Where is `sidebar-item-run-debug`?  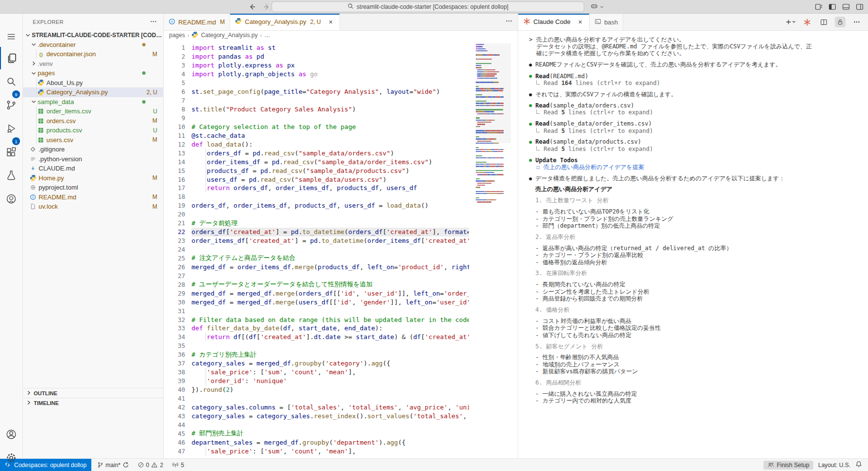
sidebar-item-run-debug is located at coordinates (11, 128).